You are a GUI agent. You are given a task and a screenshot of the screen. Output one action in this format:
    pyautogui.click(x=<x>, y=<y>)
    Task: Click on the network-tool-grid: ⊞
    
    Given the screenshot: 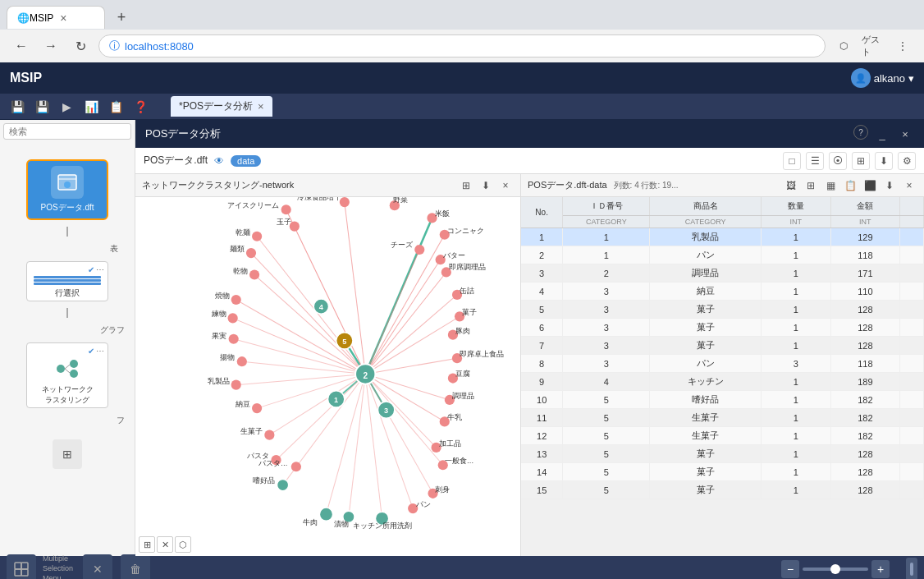 What is the action you would take?
    pyautogui.click(x=466, y=186)
    